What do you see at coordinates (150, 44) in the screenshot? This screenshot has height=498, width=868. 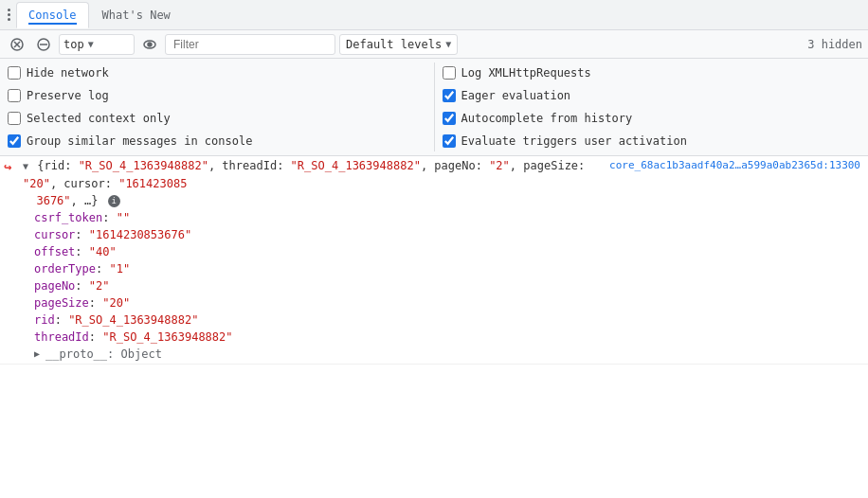 I see `eye-icon` at bounding box center [150, 44].